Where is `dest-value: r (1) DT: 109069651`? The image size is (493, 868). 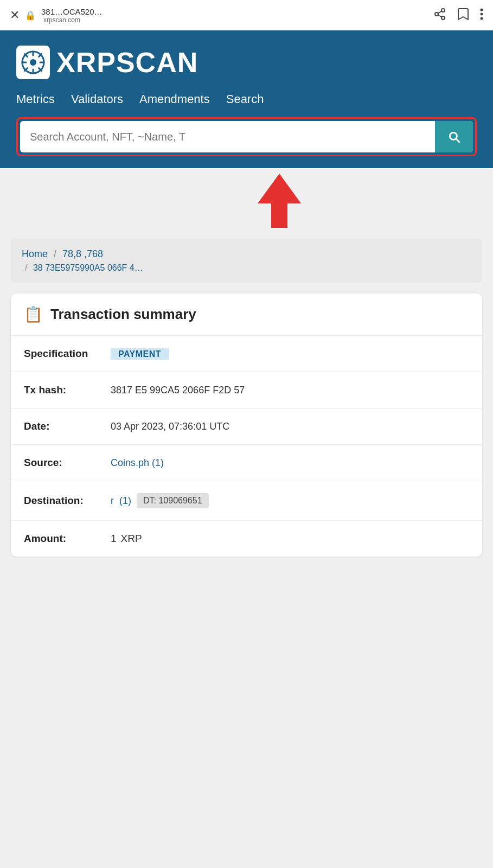 dest-value: r (1) DT: 109069651 is located at coordinates (290, 501).